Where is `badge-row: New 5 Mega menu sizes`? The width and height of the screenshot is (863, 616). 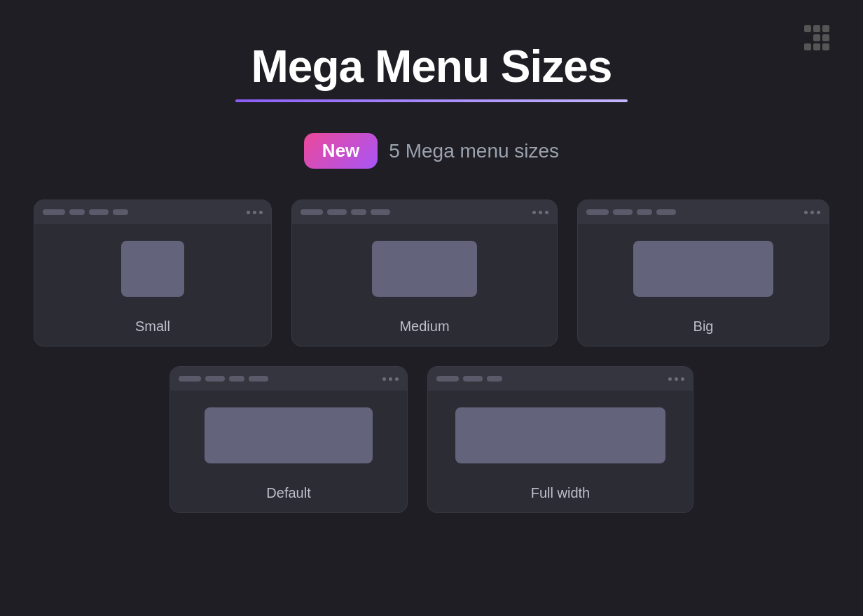 badge-row: New 5 Mega menu sizes is located at coordinates (432, 151).